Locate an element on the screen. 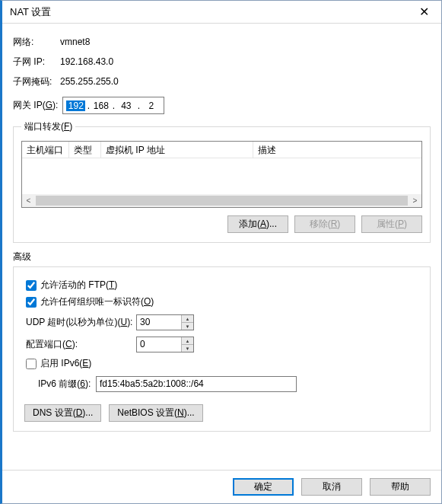  subnet-ip-label: 子网 IP: is located at coordinates (37, 62).